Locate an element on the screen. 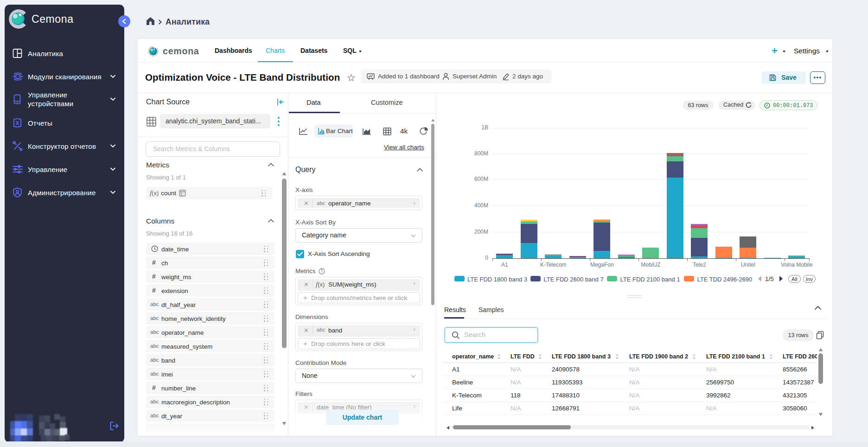 The width and height of the screenshot is (868, 447). svg-text: X is located at coordinates (17, 123).